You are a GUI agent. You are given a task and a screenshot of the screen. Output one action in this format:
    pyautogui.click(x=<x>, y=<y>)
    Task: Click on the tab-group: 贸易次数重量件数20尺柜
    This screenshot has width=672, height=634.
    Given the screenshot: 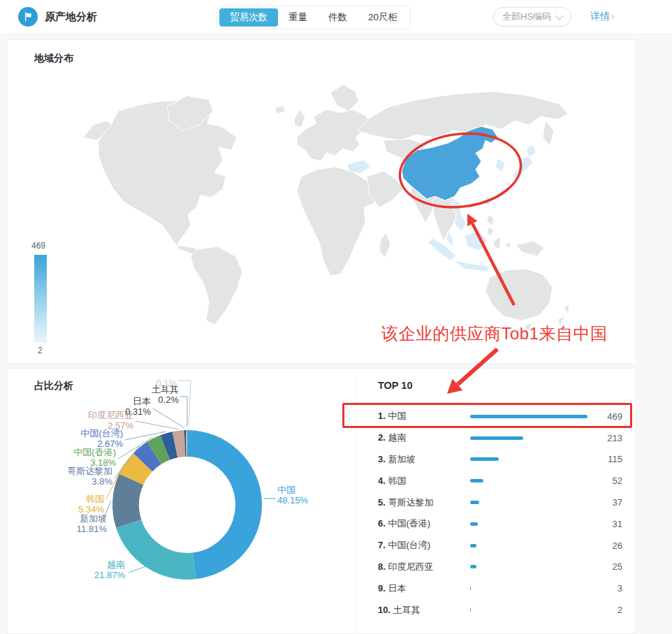 What is the action you would take?
    pyautogui.click(x=314, y=17)
    